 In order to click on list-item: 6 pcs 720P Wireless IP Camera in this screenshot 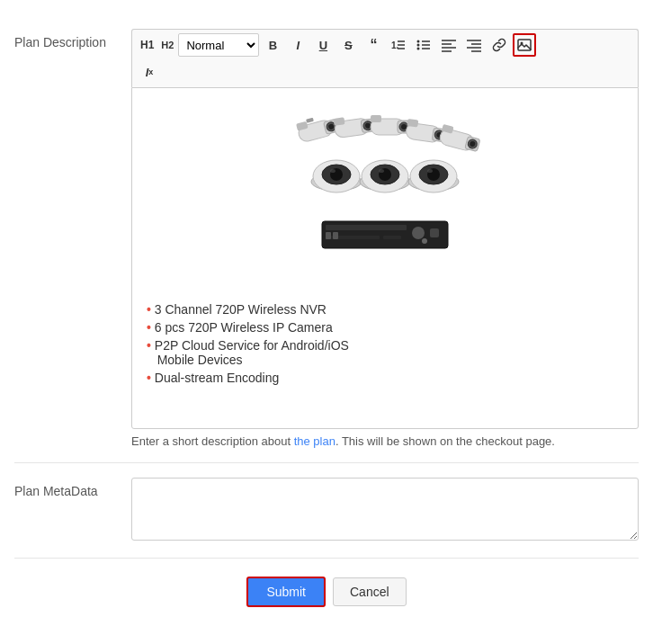, I will do `click(385, 327)`.